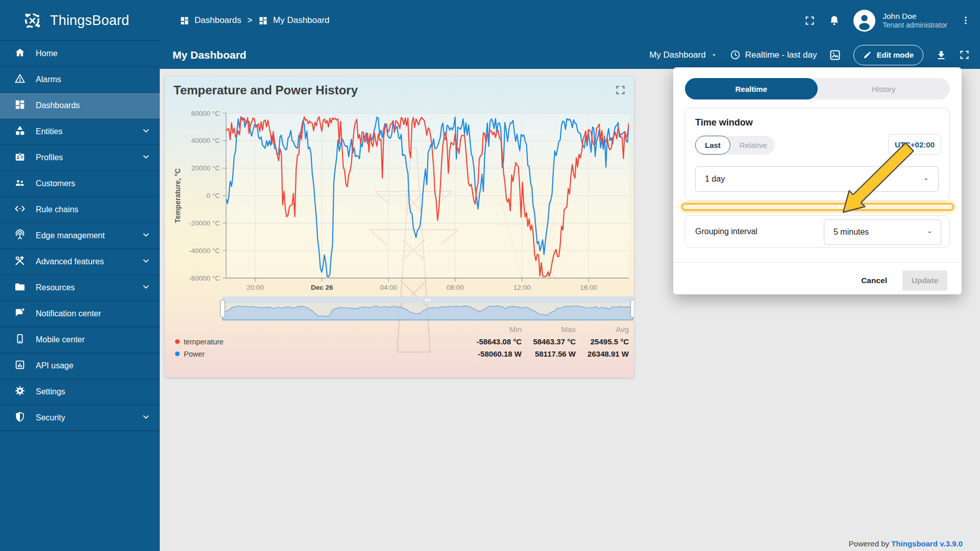 This screenshot has width=980, height=551. What do you see at coordinates (835, 55) in the screenshot?
I see `dashboard-image-icon` at bounding box center [835, 55].